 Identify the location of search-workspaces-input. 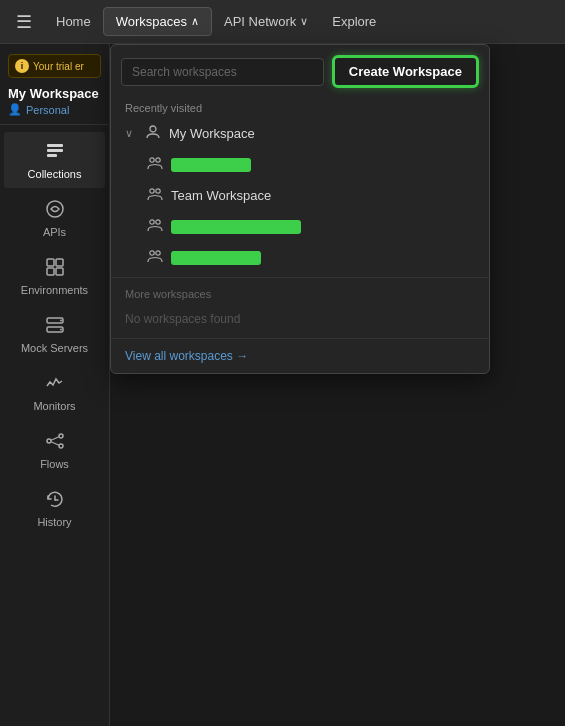
(222, 72).